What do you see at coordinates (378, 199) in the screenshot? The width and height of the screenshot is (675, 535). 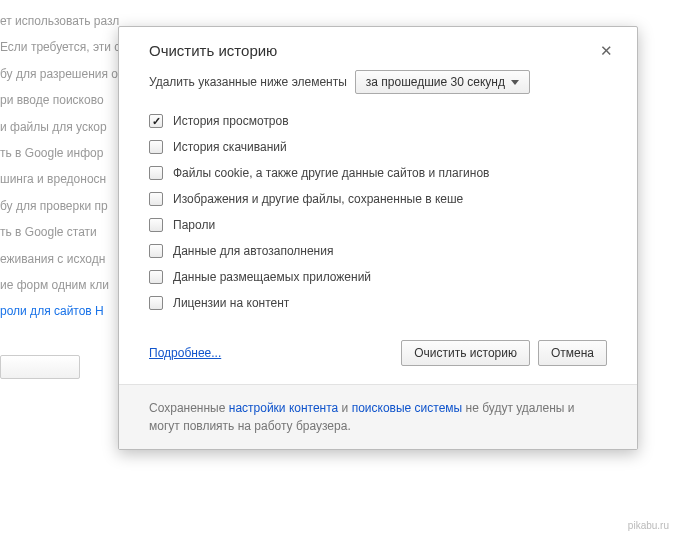 I see `check-item-cached-images: Изображения и другие файлы, сохраненные …` at bounding box center [378, 199].